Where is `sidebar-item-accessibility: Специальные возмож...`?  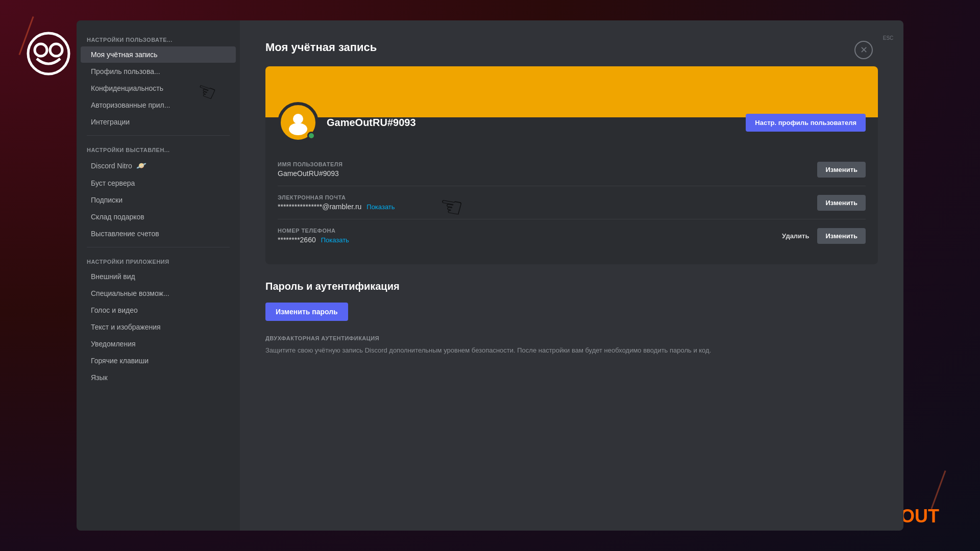
sidebar-item-accessibility: Специальные возмож... is located at coordinates (158, 293).